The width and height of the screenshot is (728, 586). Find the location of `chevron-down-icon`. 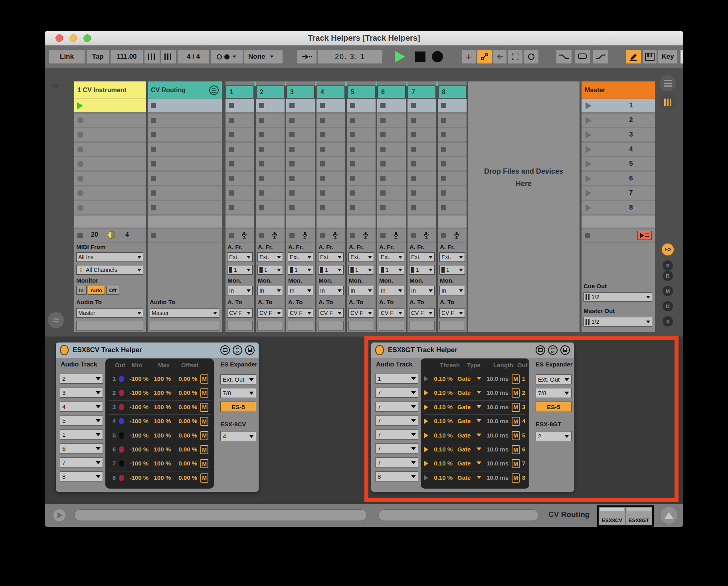

chevron-down-icon is located at coordinates (479, 421).